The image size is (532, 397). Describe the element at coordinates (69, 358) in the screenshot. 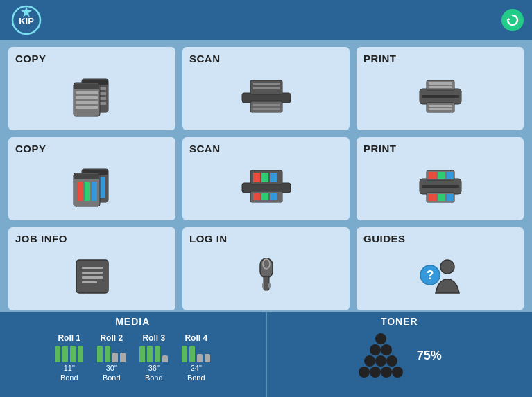

I see `roll-1: Roll 1 11" Bond` at that location.